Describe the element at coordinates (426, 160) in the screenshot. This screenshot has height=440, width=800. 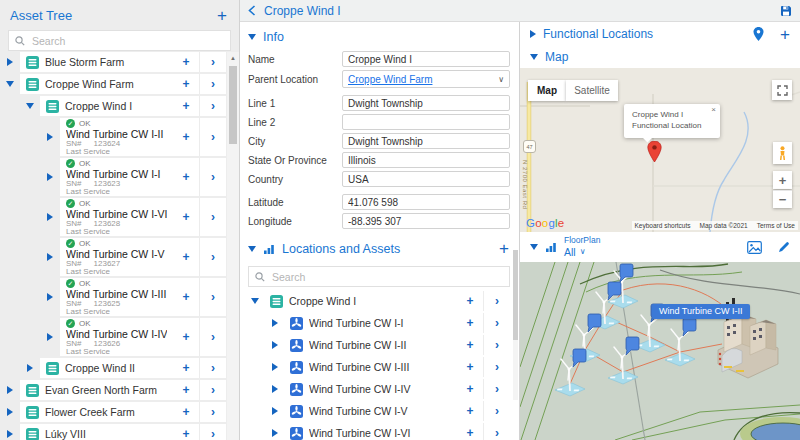
I see `state-field` at that location.